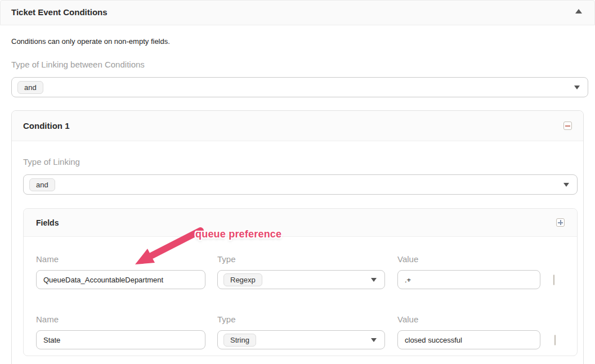 This screenshot has height=364, width=595. I want to click on collapse-panel-icon, so click(579, 11).